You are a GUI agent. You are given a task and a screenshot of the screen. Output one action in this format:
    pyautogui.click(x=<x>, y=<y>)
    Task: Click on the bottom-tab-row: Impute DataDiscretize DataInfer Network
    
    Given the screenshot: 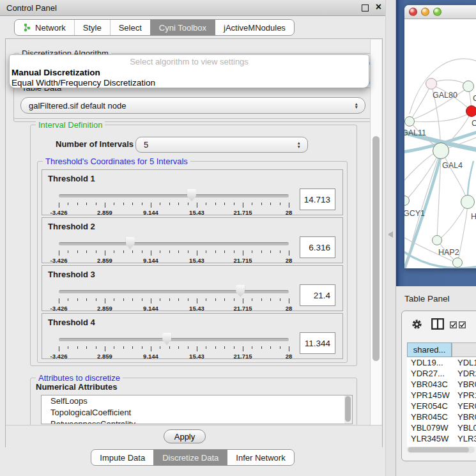 What is the action you would take?
    pyautogui.click(x=193, y=461)
    